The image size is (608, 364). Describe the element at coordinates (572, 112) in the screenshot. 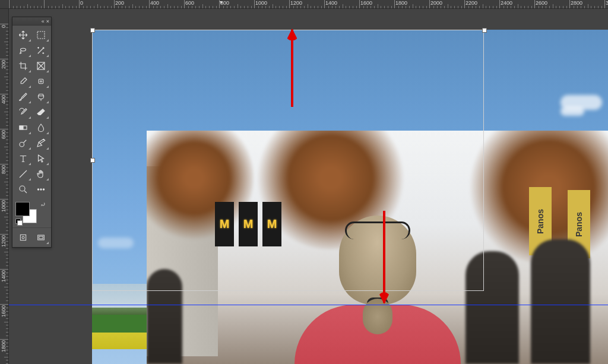

I see `cloud-shape` at that location.